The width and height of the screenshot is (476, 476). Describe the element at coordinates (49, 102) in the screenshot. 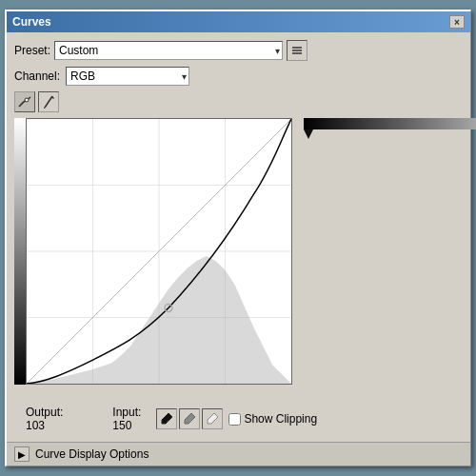

I see `pencil-tool-icon` at that location.